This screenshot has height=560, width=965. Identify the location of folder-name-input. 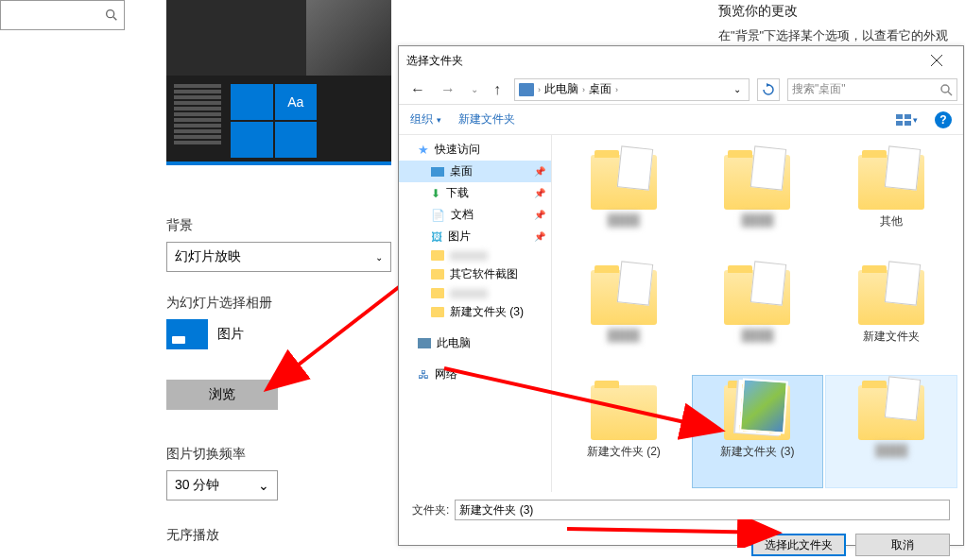
(702, 510).